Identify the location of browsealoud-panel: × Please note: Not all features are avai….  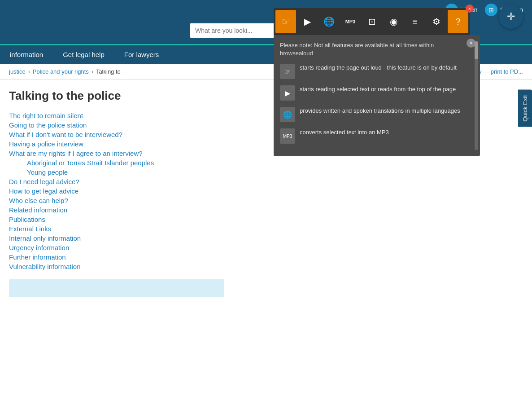
(377, 96).